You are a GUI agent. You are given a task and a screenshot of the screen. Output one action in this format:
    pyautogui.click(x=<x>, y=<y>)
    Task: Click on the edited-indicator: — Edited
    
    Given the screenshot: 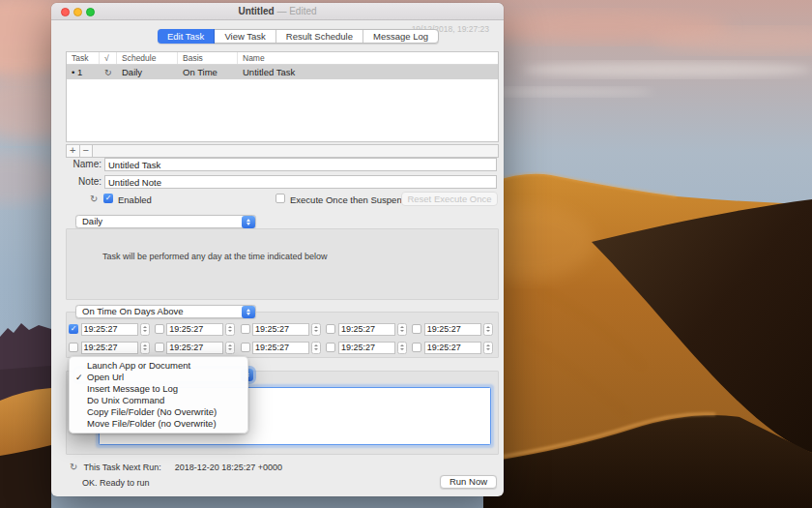 What is the action you would take?
    pyautogui.click(x=296, y=12)
    